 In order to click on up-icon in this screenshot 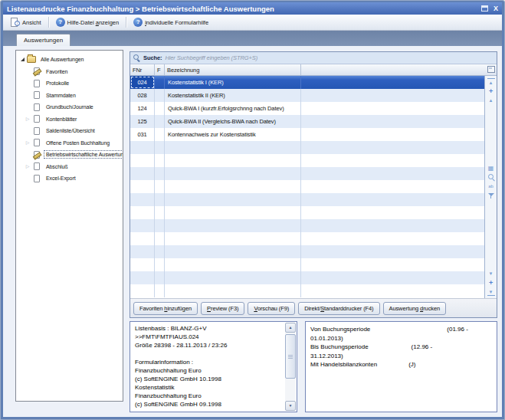, I will do `click(491, 100)`.